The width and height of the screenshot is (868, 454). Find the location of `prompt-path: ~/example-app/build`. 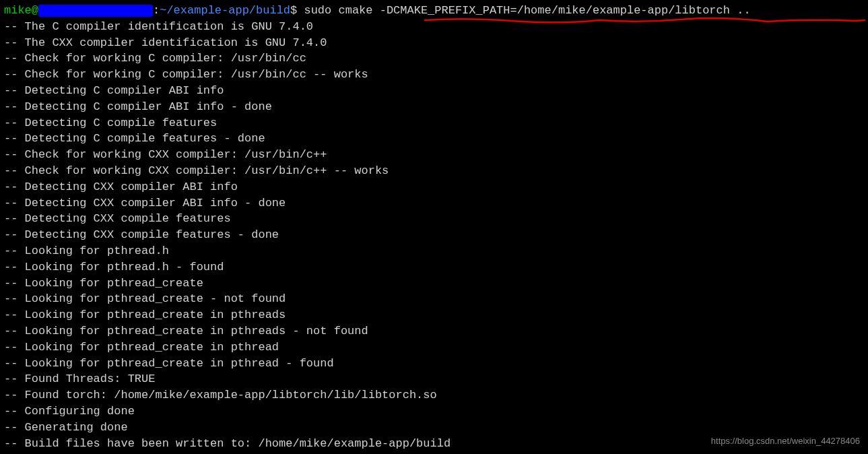

prompt-path: ~/example-app/build is located at coordinates (225, 11).